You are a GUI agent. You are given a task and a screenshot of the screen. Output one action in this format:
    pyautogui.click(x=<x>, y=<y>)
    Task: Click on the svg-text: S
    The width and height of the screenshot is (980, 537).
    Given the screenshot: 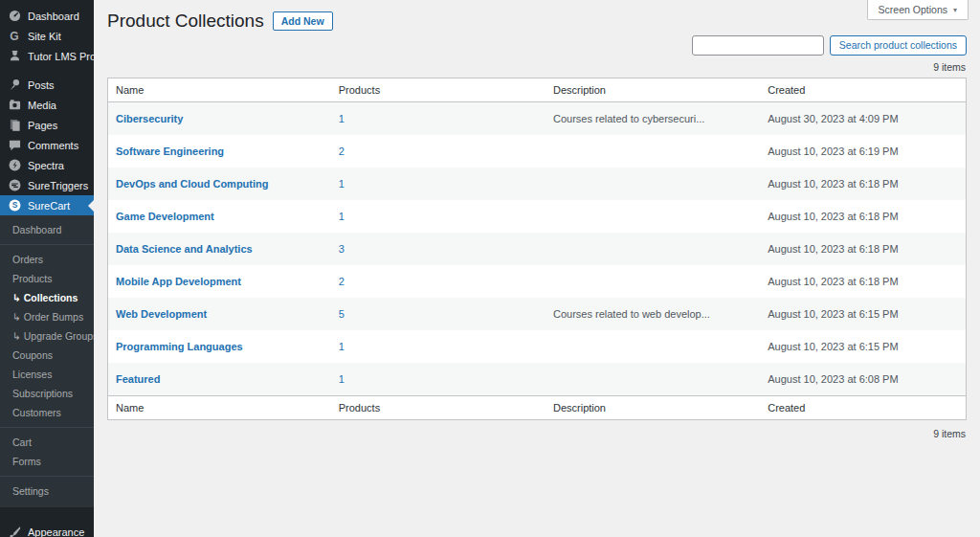 What is the action you would take?
    pyautogui.click(x=14, y=205)
    